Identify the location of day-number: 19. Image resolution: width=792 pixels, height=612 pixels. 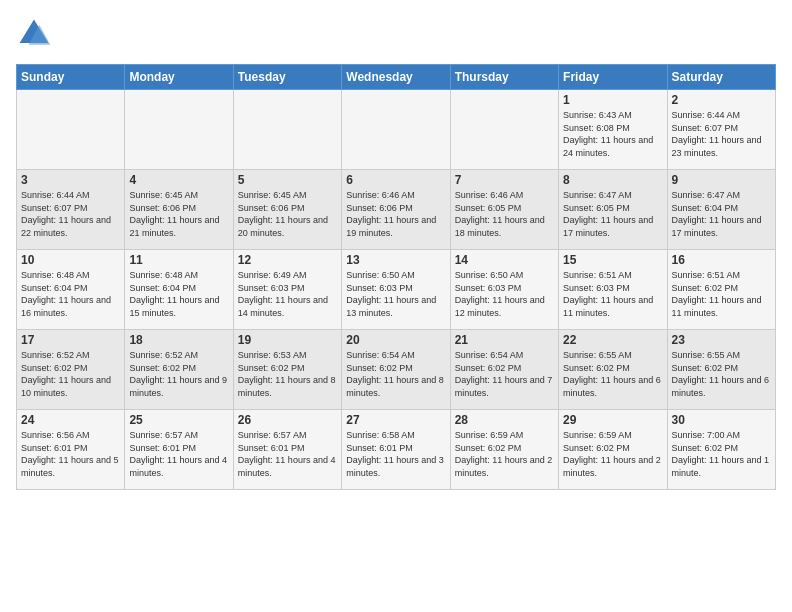
(288, 340).